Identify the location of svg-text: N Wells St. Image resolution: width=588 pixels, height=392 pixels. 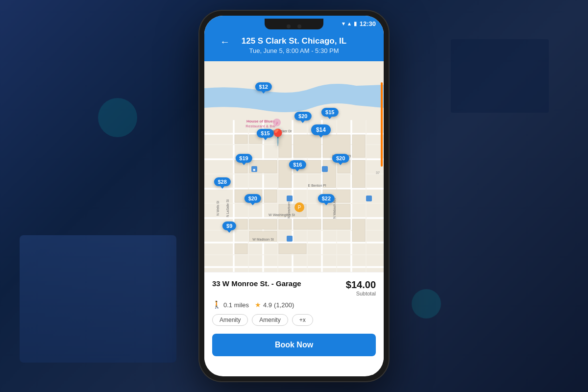
(218, 208).